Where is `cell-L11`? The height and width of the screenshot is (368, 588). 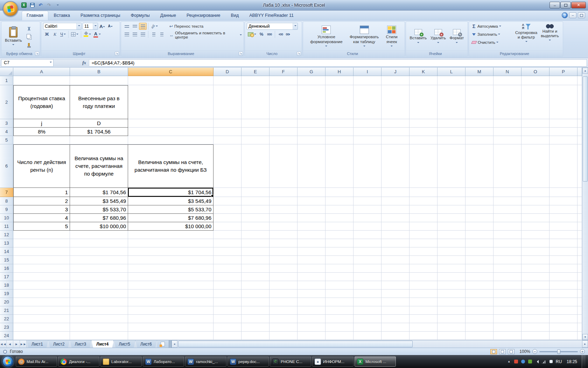
cell-L11 is located at coordinates (451, 226).